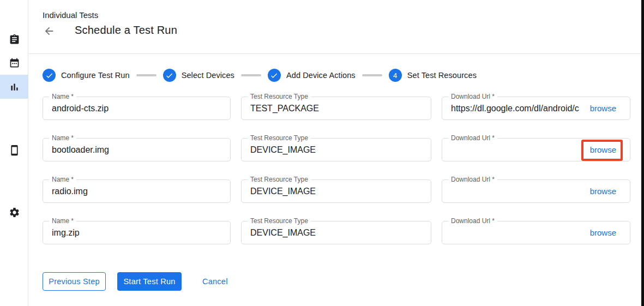 Image resolution: width=644 pixels, height=306 pixels. What do you see at coordinates (312, 75) in the screenshot?
I see `step-add-device-actions: Add Device Actions` at bounding box center [312, 75].